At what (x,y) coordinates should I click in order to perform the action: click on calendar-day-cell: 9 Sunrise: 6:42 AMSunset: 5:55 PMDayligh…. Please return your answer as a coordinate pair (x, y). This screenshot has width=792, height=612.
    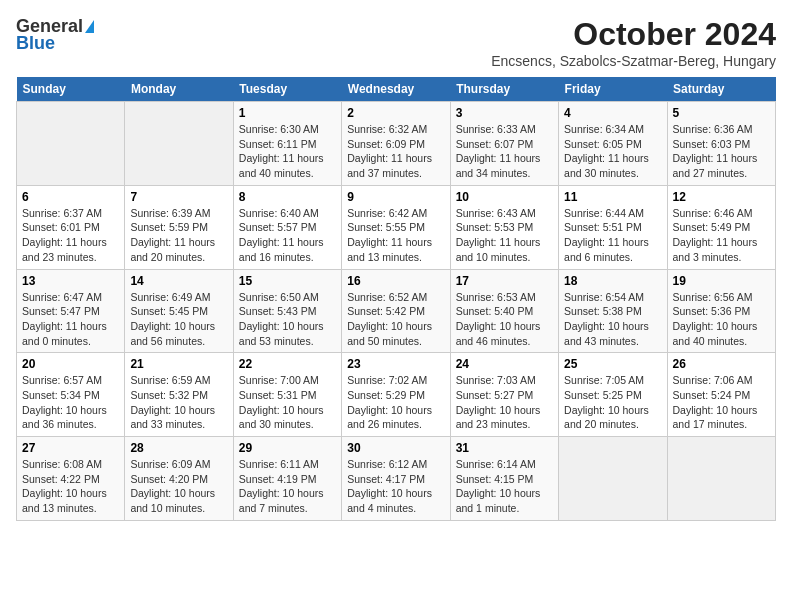
    Looking at the image, I should click on (396, 227).